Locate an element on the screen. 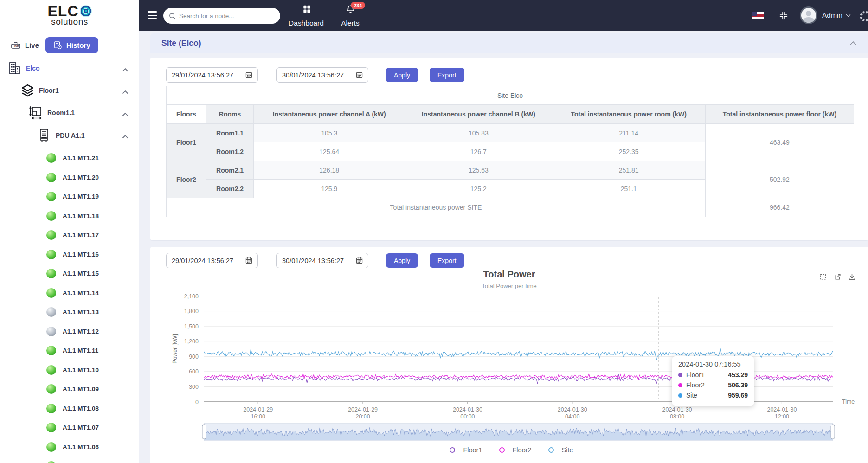 The width and height of the screenshot is (868, 463). tree-node-pdu-a1-1: PDU A1.1 is located at coordinates (70, 135).